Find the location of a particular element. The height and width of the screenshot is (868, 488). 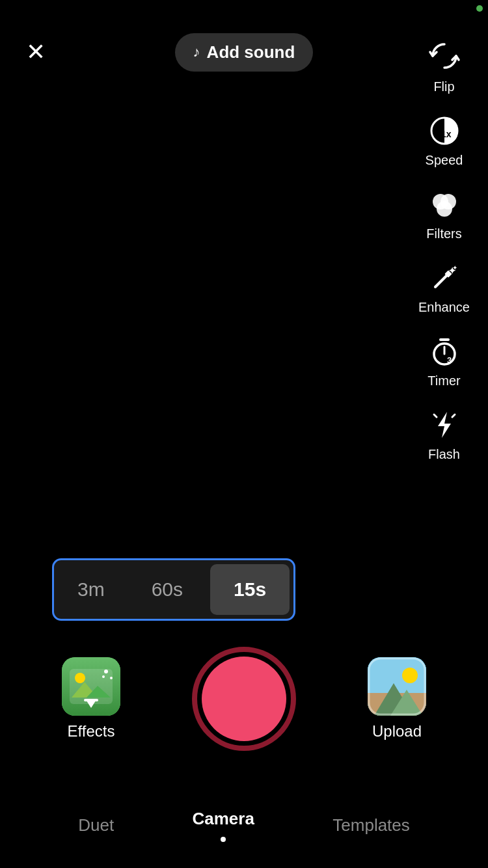

nav-duet: Duet is located at coordinates (96, 825).